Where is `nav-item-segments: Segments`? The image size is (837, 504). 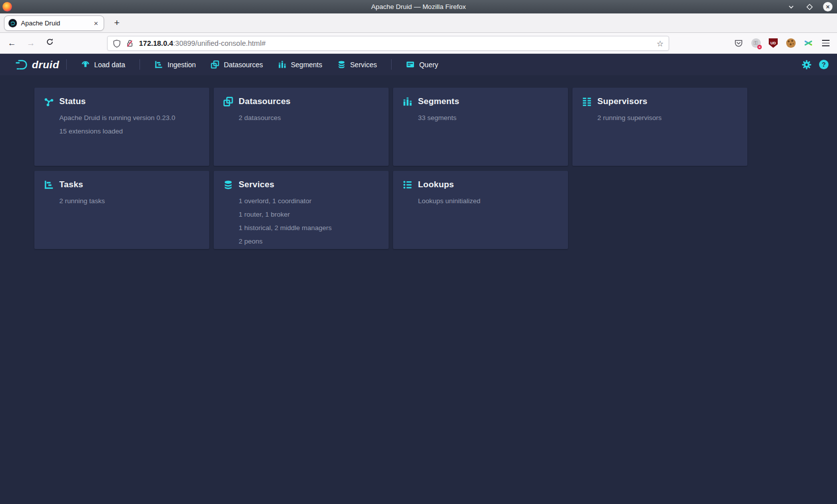 nav-item-segments: Segments is located at coordinates (300, 65).